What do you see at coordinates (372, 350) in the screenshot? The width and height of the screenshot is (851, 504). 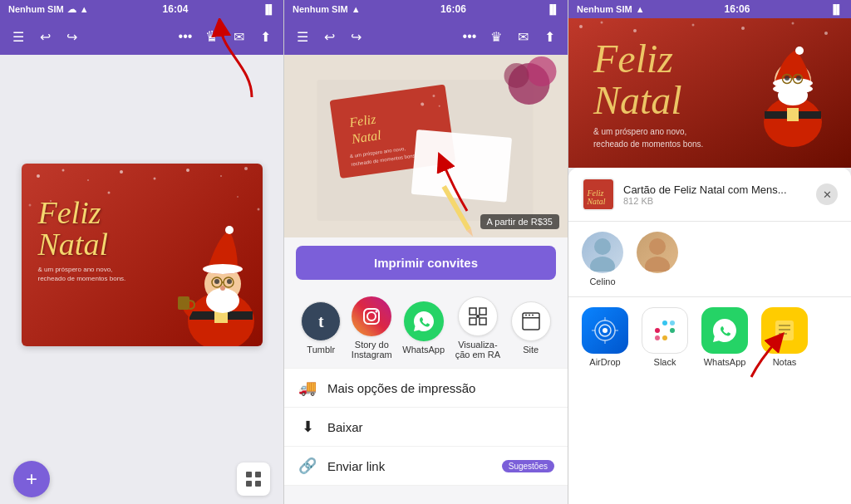 I see `instagram-story-label: Story doInstagram` at bounding box center [372, 350].